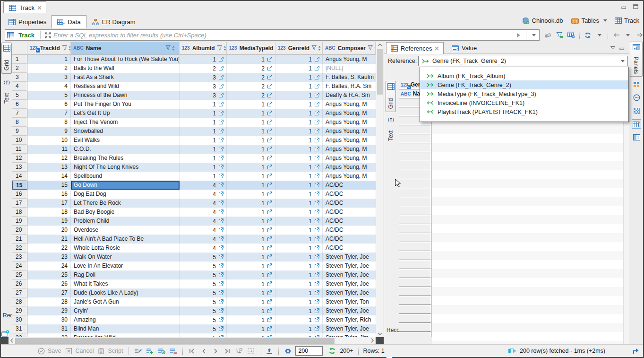 The width and height of the screenshot is (644, 358). Describe the element at coordinates (125, 284) in the screenshot. I see `cell-name: What It Takes` at that location.